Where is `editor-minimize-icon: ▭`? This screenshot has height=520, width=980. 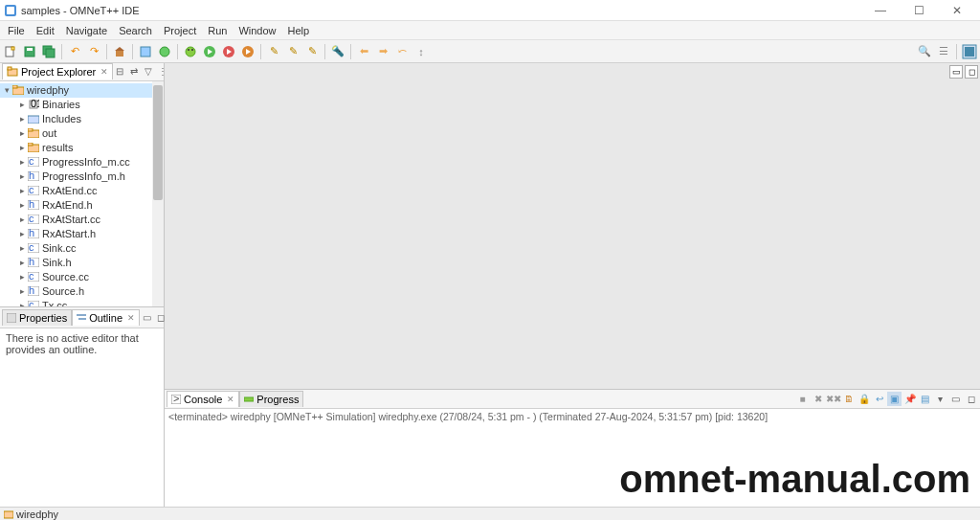
editor-minimize-icon: ▭ is located at coordinates (956, 72).